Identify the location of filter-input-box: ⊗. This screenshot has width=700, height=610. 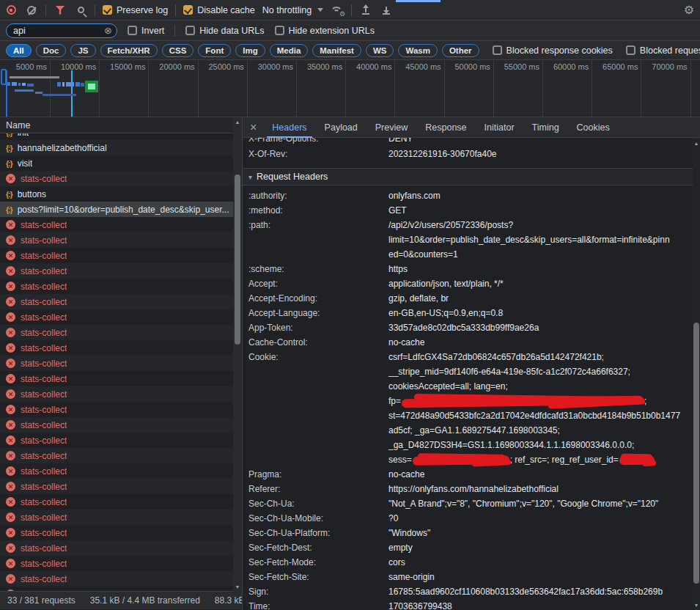
(62, 31).